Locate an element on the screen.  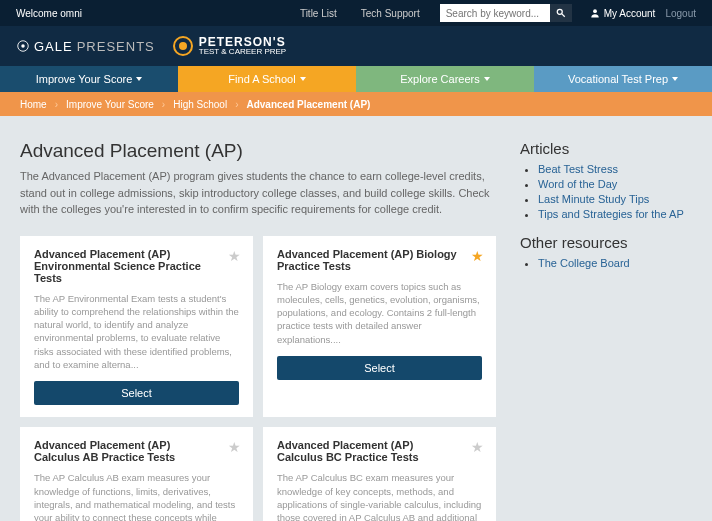
article-link: Tips and Strategies for the AP is located at coordinates (615, 214).